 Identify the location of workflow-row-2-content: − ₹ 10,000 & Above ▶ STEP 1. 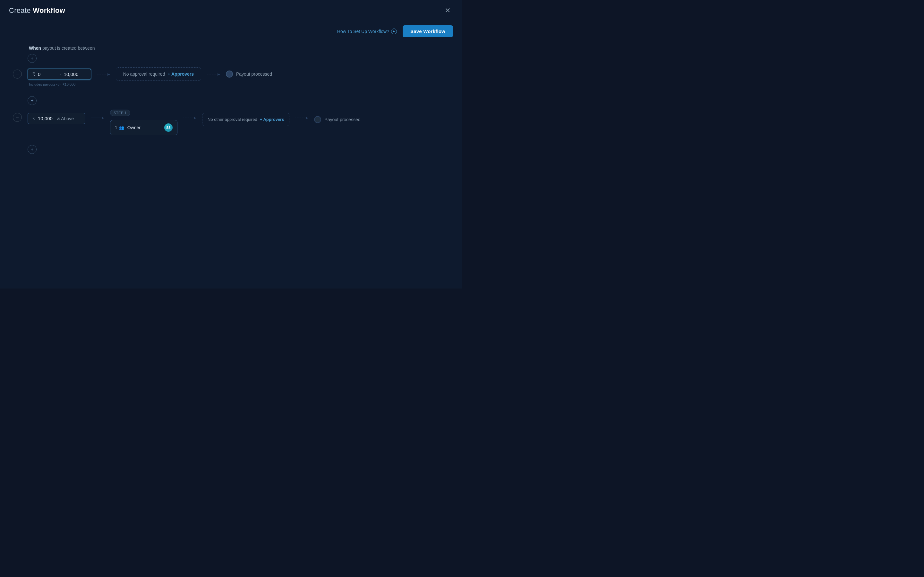
(231, 122).